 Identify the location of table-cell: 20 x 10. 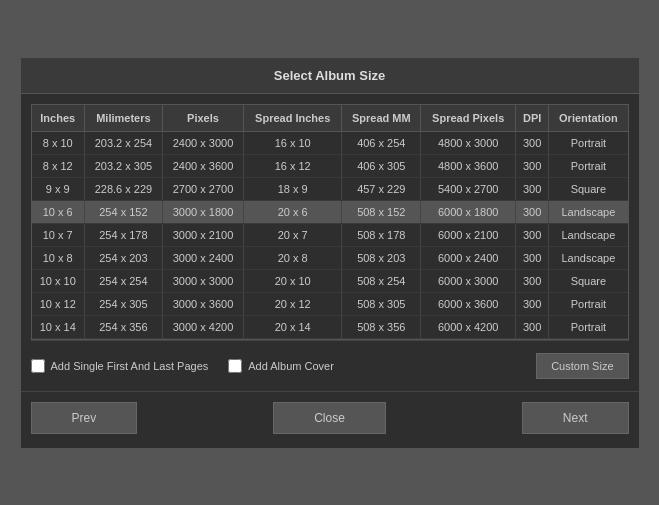
(293, 280).